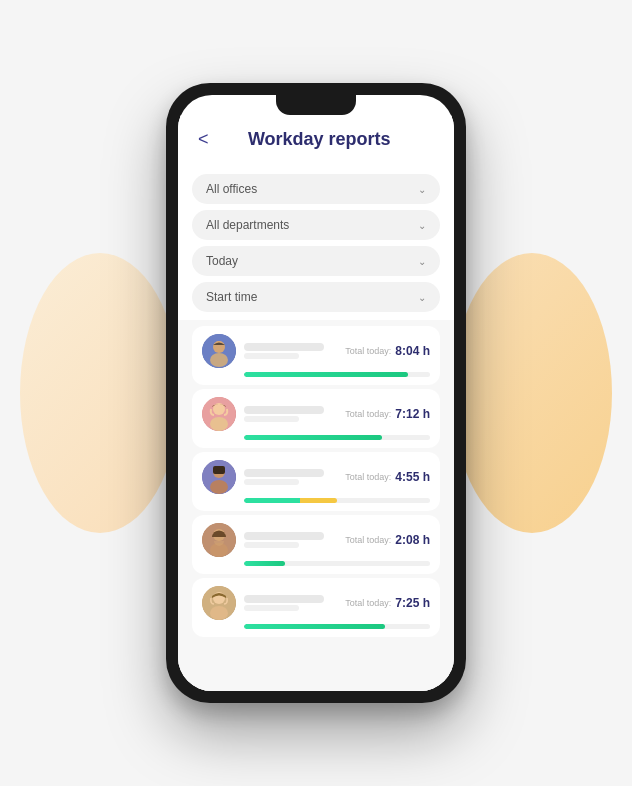  Describe the element at coordinates (316, 608) in the screenshot. I see `employee-card: Total today: 7:25 h` at that location.